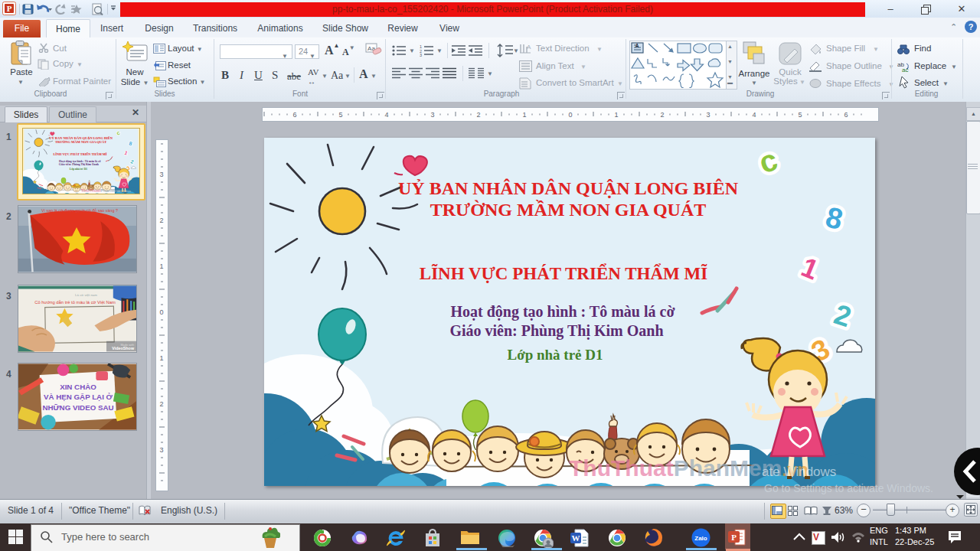 This screenshot has height=551, width=980. Describe the element at coordinates (75, 302) in the screenshot. I see `svg-text:Cô hướng dẫn trẻ tô màu lá cờ: Cô hướng dẫn trẻ tô màu lá cờ Việt Nam` at that location.